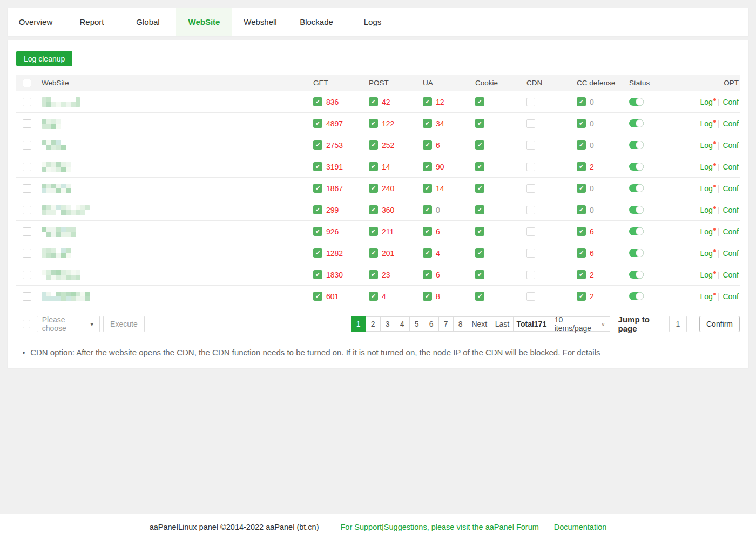 The width and height of the screenshot is (756, 540). Describe the element at coordinates (44, 58) in the screenshot. I see `log-cleanup-button: Log cleanup` at that location.